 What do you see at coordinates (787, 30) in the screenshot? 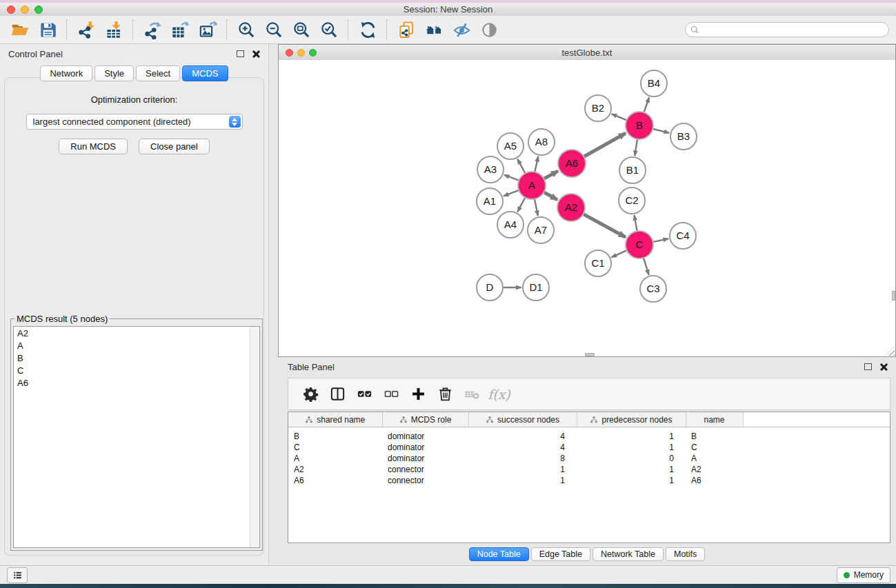
I see `search-box` at bounding box center [787, 30].